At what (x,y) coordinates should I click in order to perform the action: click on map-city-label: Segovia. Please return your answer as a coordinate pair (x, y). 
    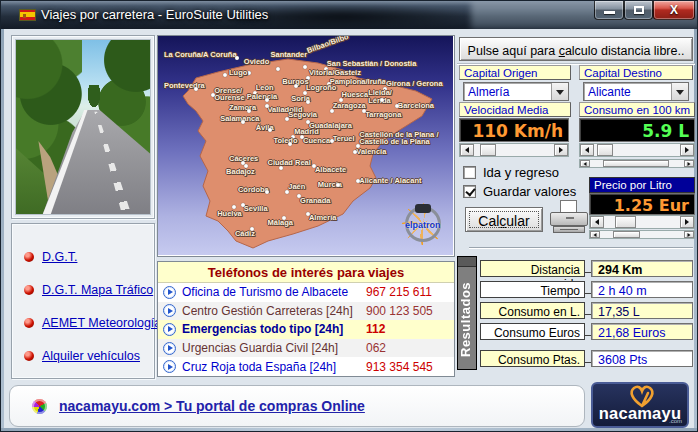
    Looking at the image, I should click on (302, 115).